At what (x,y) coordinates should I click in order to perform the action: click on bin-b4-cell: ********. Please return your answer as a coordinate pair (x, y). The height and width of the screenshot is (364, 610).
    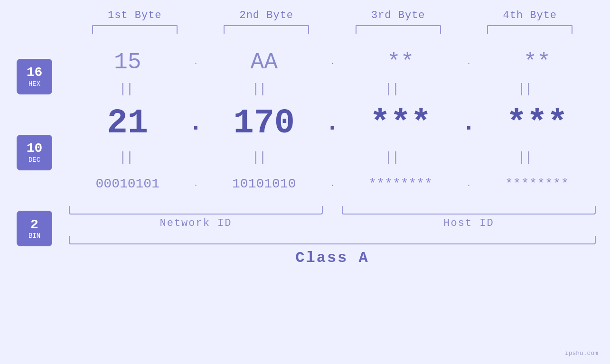
    Looking at the image, I should click on (537, 184).